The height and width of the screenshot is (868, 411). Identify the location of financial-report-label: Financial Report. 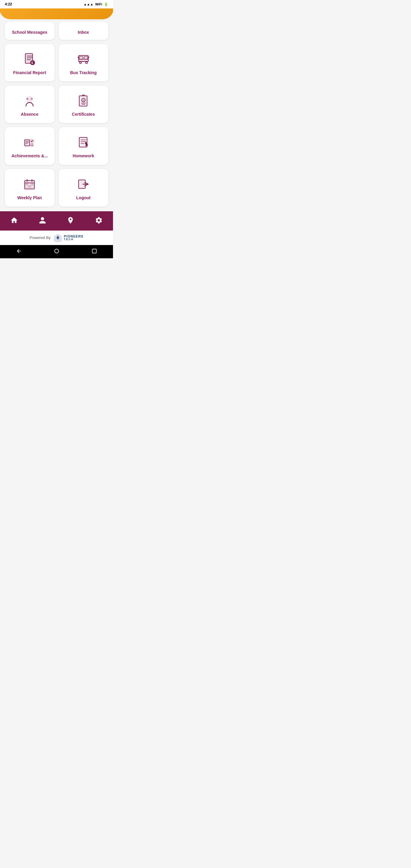
(30, 73).